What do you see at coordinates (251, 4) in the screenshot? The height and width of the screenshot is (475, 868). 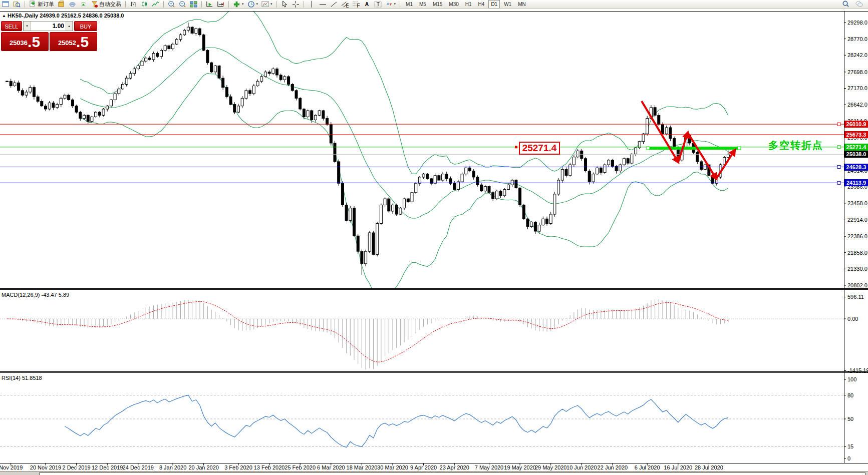 I see `periods-glyph` at bounding box center [251, 4].